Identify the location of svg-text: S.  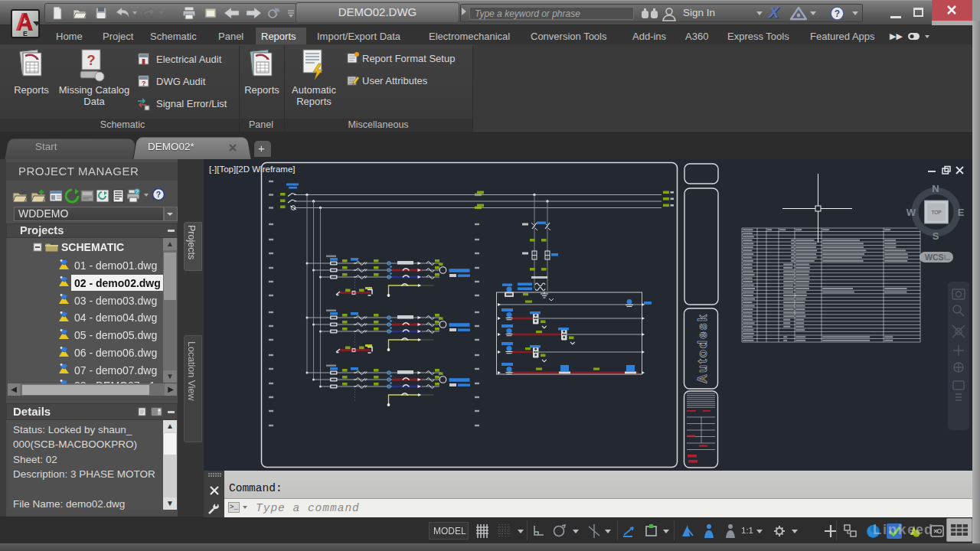
(936, 236).